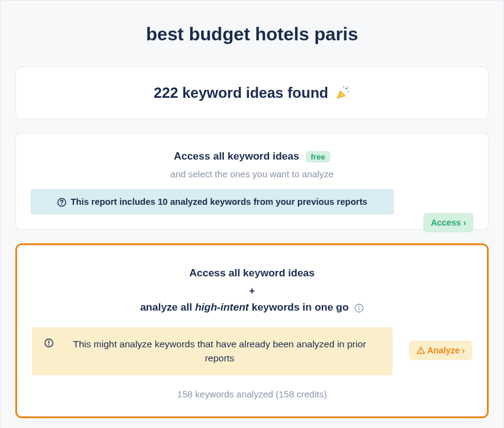  Describe the element at coordinates (448, 223) in the screenshot. I see `access-button: Access ›` at that location.